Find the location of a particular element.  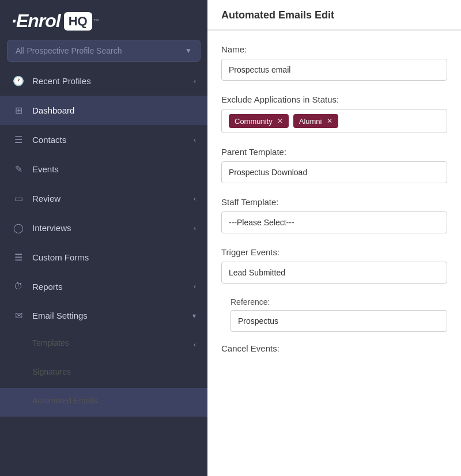

sidebar-item-contacts: ☰ Contacts ‹ is located at coordinates (104, 139).